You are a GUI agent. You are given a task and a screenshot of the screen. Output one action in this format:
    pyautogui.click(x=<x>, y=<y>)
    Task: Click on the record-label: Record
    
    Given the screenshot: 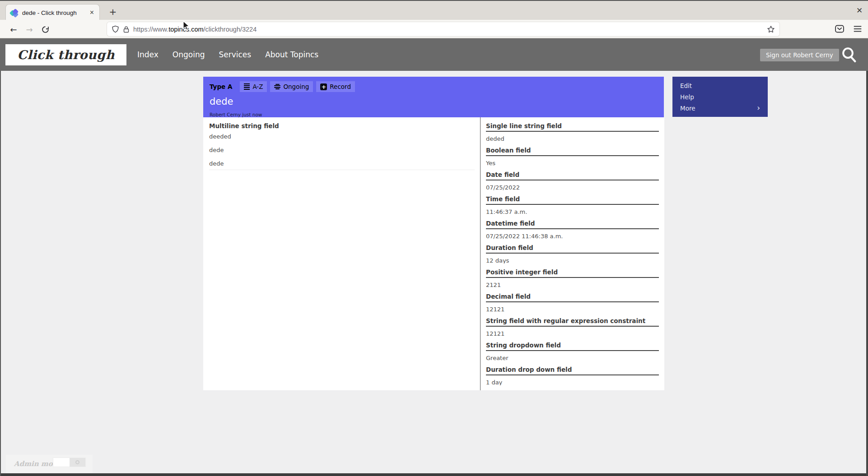 What is the action you would take?
    pyautogui.click(x=341, y=87)
    